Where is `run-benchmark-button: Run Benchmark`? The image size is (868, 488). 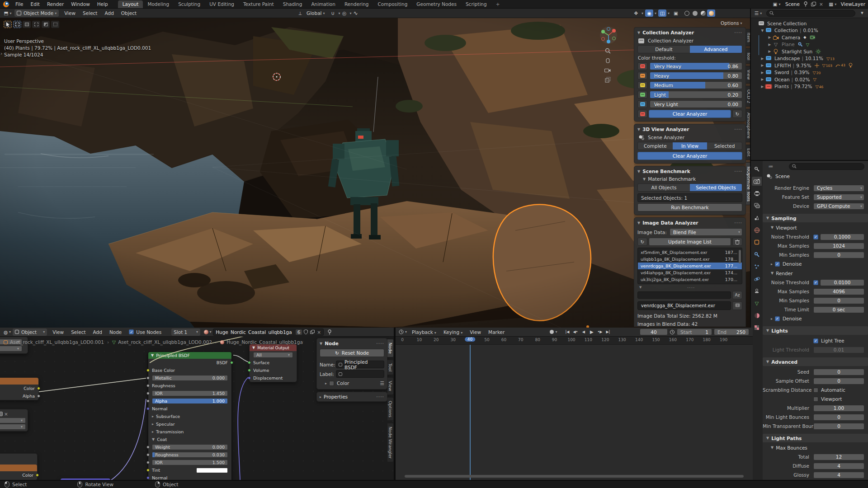
run-benchmark-button: Run Benchmark is located at coordinates (690, 207).